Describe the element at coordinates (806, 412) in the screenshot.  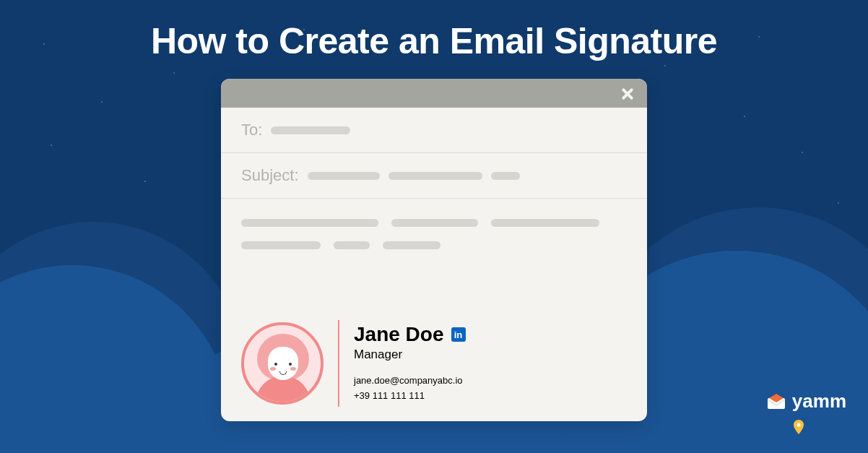
I see `brand-badge: yamm` at that location.